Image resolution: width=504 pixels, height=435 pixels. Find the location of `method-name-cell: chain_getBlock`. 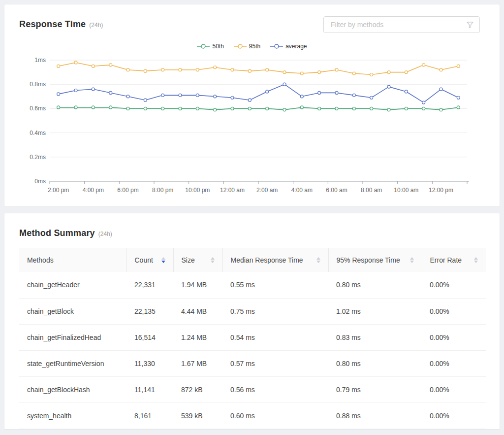

method-name-cell: chain_getBlock is located at coordinates (73, 311).